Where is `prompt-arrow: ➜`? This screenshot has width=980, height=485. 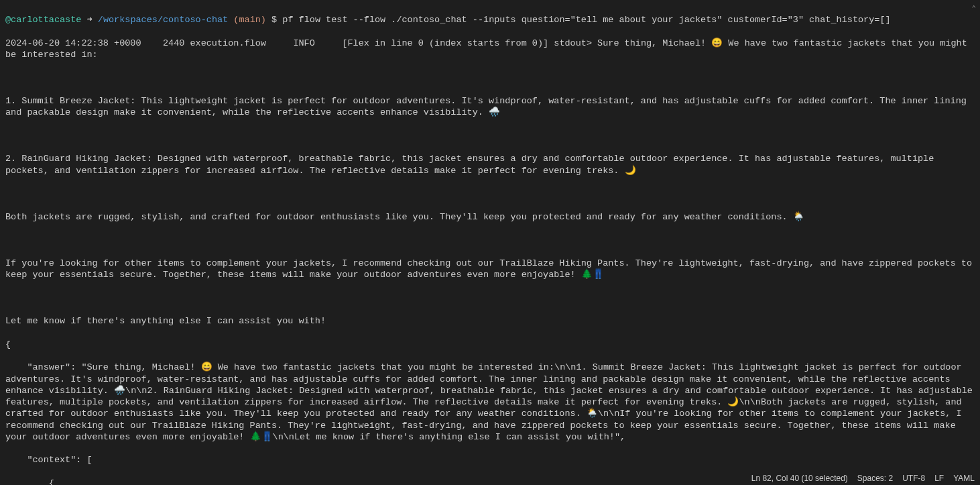 prompt-arrow: ➜ is located at coordinates (90, 20).